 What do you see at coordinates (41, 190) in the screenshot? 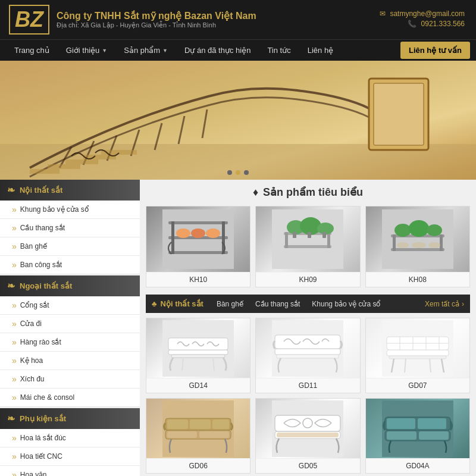
I see `sidebar-section-title-interior: Nội thất sắt` at bounding box center [41, 190].